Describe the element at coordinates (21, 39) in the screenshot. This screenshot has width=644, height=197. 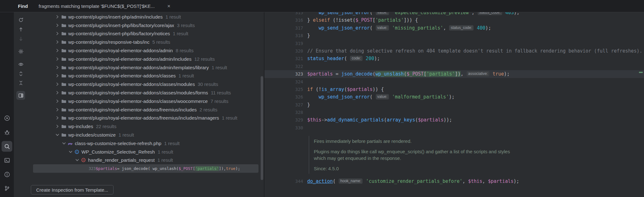
I see `navigate-down-button` at that location.